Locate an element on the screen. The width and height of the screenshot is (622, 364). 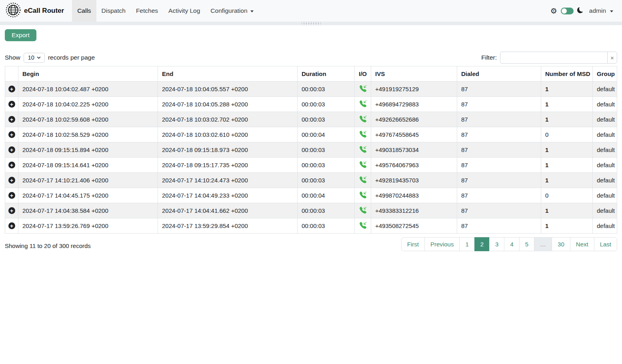
begin-cell: 2024-07-17 13:59:26.769 +0200 is located at coordinates (88, 226).